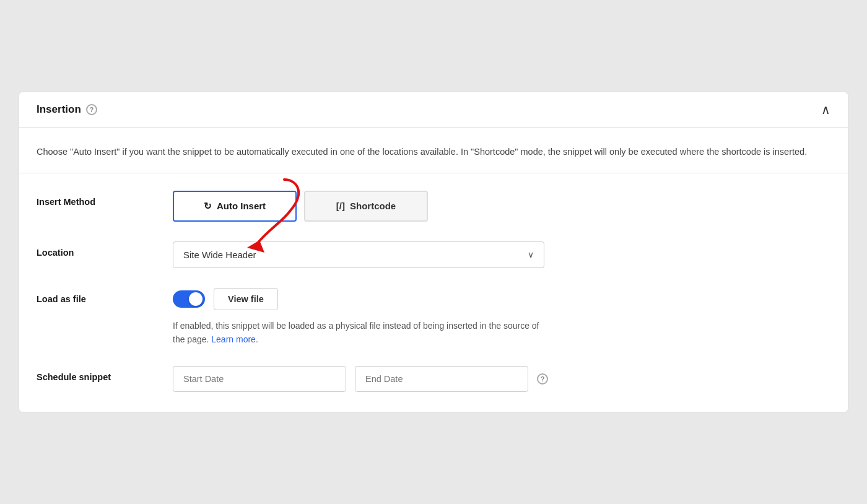 Image resolution: width=867 pixels, height=504 pixels. I want to click on start-date-input, so click(259, 379).